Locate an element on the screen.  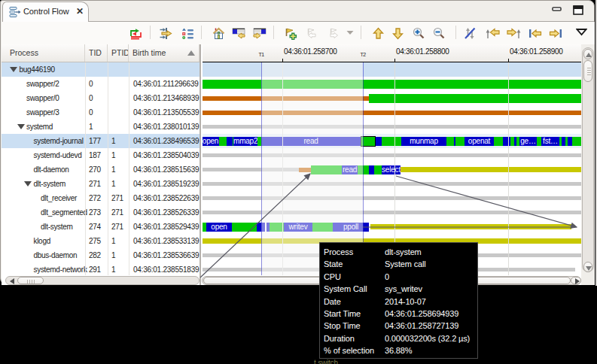
process-row-systemd-udevd: systemd-udevd187104:36:01.238504039 is located at coordinates (101, 155).